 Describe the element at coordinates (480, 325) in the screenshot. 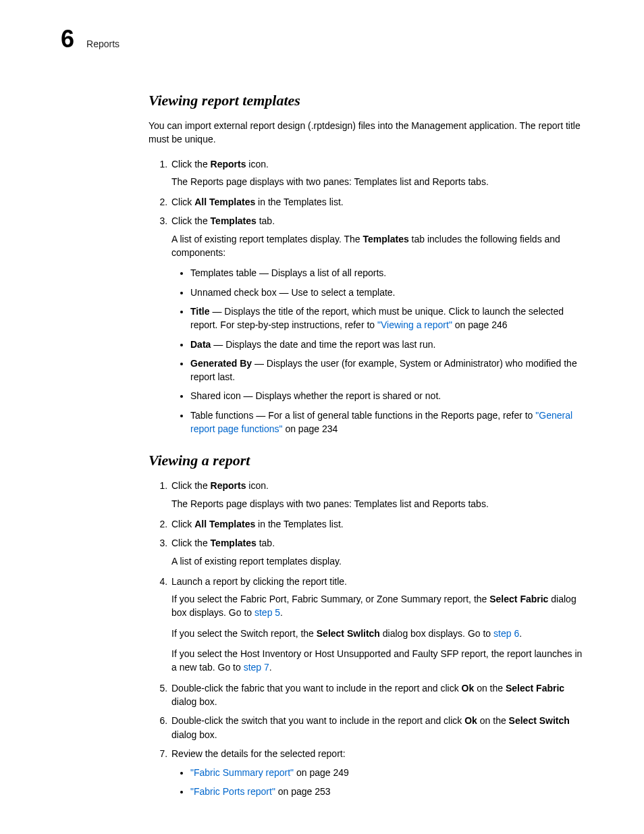

I see `bullet-text: on page 246` at that location.